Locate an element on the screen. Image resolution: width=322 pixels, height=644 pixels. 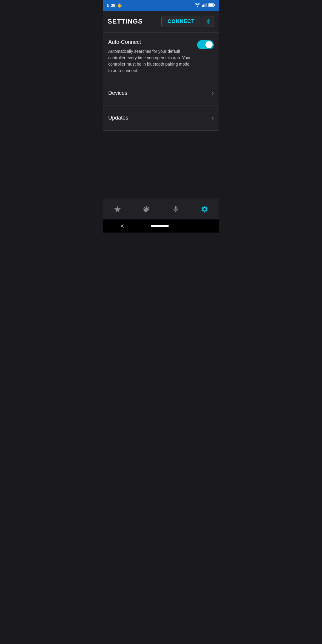
bottom-nav is located at coordinates (161, 209).